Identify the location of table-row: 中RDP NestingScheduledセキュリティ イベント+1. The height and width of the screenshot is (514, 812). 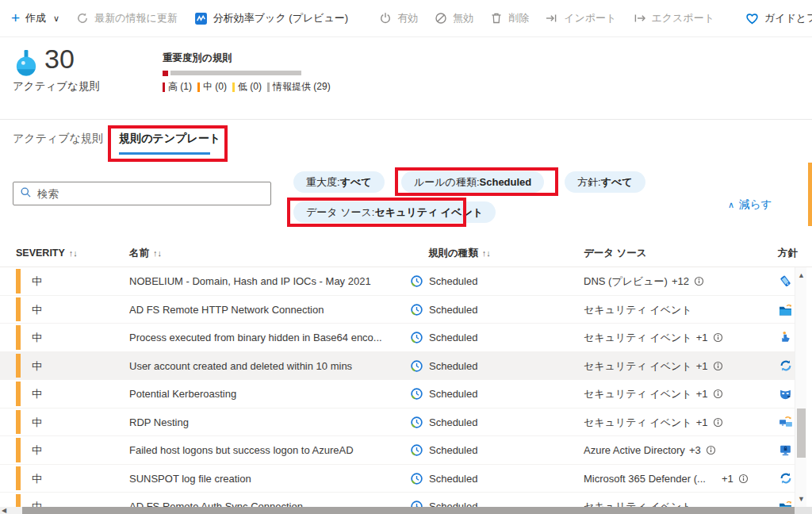
(397, 423).